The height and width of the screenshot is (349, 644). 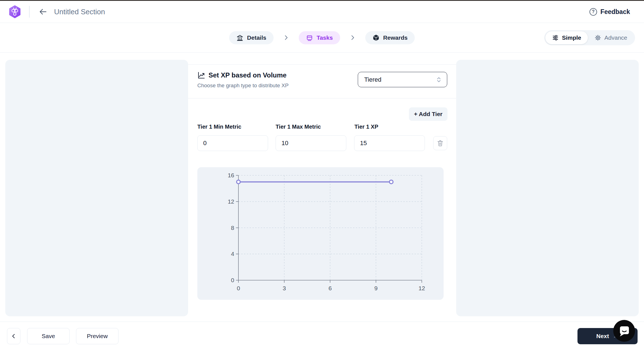 What do you see at coordinates (330, 288) in the screenshot?
I see `svg-text: 6` at bounding box center [330, 288].